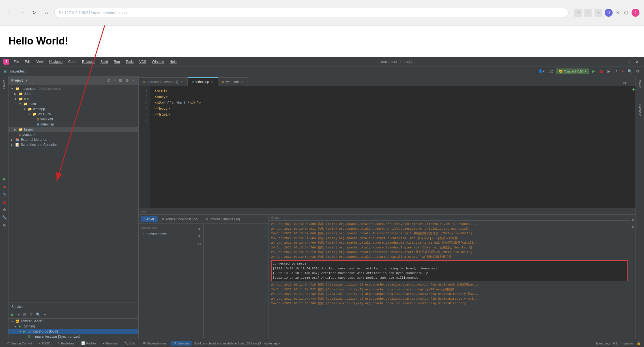 The height and width of the screenshot is (347, 644). I want to click on webapp-folder: ▼ 📁 webapp, so click(74, 109).